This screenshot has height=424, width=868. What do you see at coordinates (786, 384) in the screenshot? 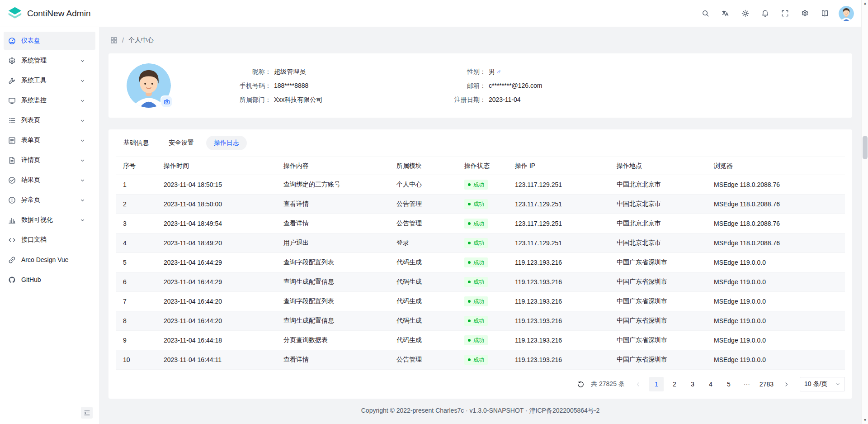
I see `next-page-button` at bounding box center [786, 384].